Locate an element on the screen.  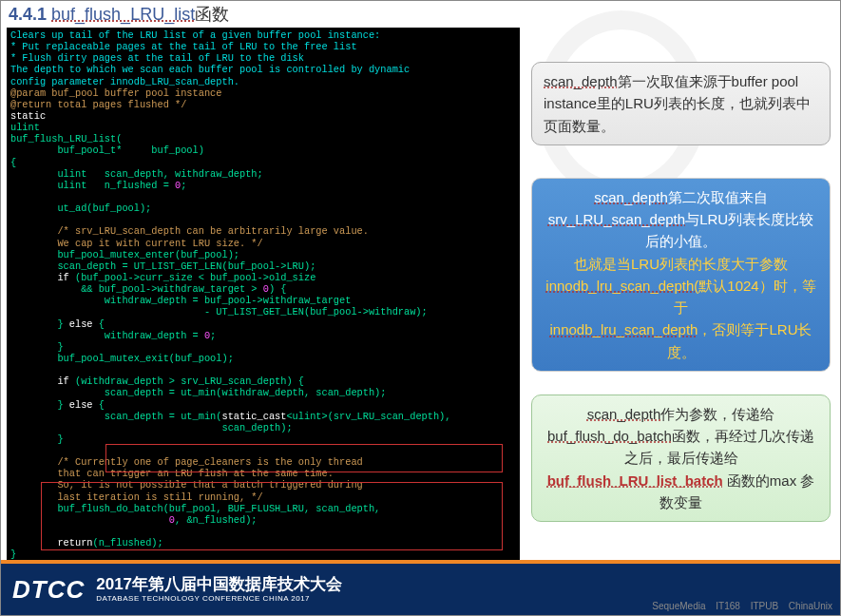
callout-text: 第二次取值来自 is located at coordinates (718, 198).